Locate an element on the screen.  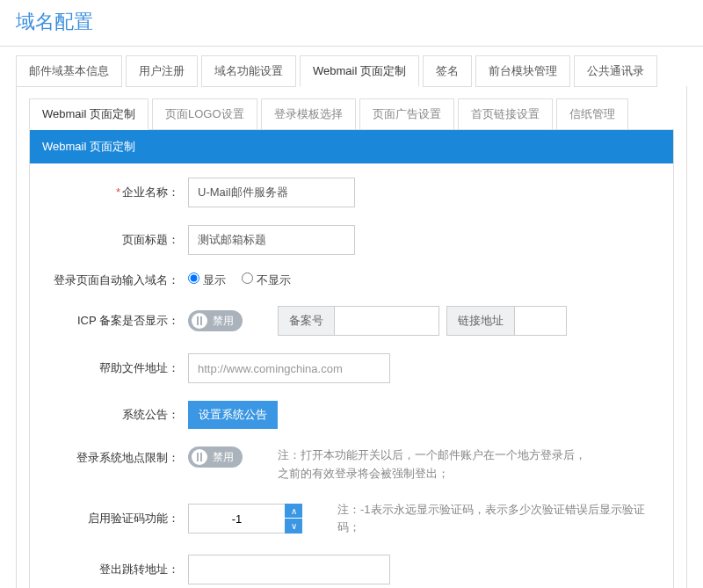
row-page-title: 页面标题： is located at coordinates (352, 240).